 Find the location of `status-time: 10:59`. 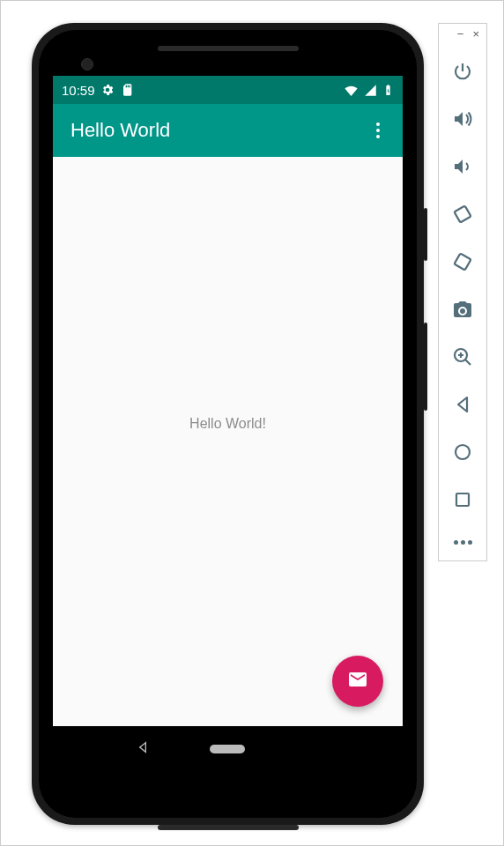

status-time: 10:59 is located at coordinates (78, 90).